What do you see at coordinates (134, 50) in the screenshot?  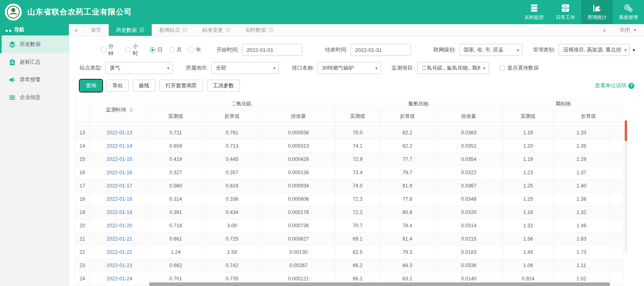 I see `granularity-radio-hour: 小时` at bounding box center [134, 50].